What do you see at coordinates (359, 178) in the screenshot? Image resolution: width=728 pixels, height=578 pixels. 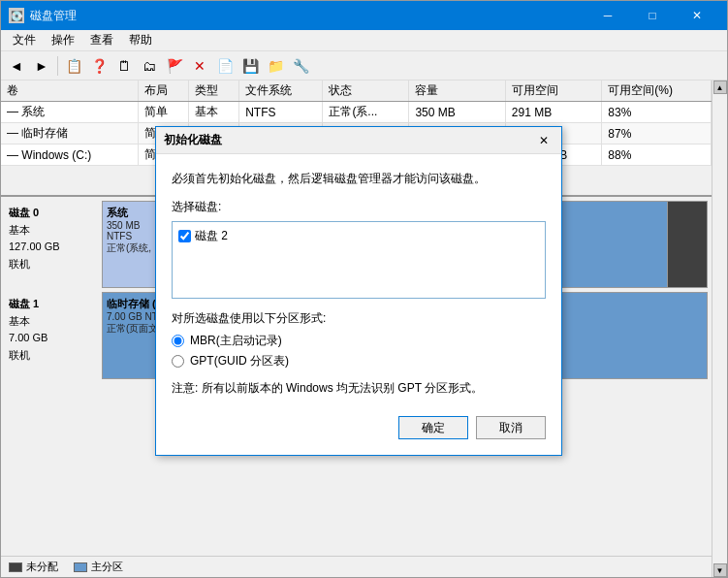 I see `dialog-desc: 必须首先初始化磁盘，然后逻辑磁盘管理器才能访问该磁盘。` at bounding box center [359, 178].